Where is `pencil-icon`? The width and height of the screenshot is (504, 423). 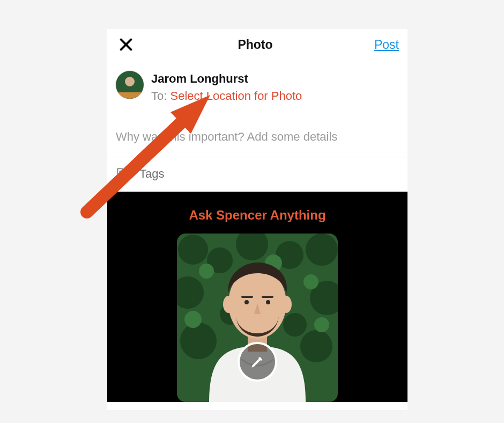
pencil-icon is located at coordinates (257, 362).